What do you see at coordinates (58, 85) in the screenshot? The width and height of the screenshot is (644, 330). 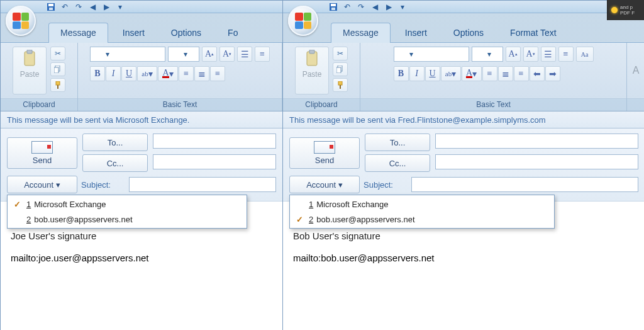 I see `brush-icon` at bounding box center [58, 85].